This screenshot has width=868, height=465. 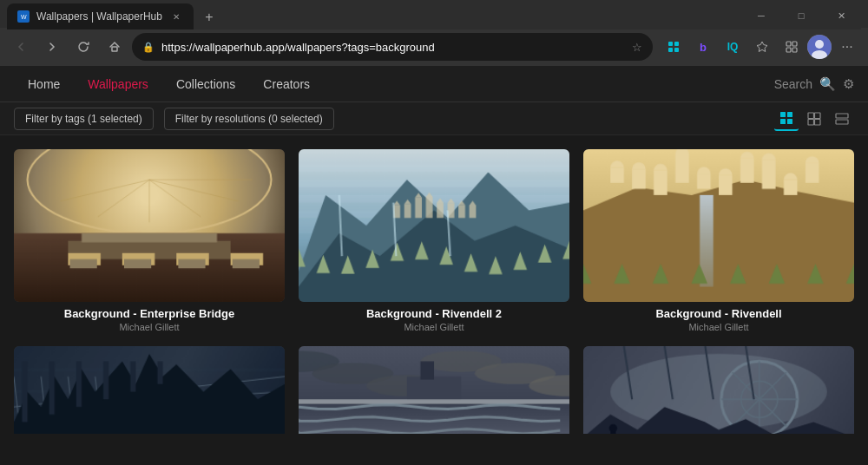 I want to click on address-actions: ☆, so click(x=637, y=47).